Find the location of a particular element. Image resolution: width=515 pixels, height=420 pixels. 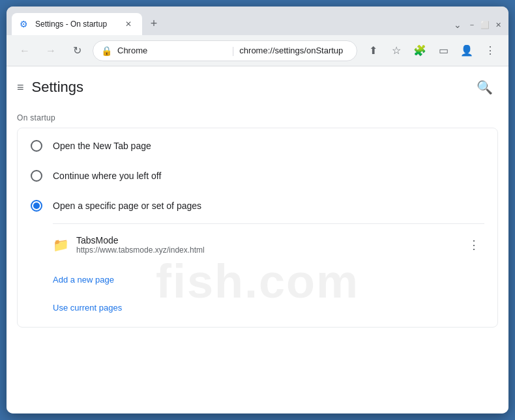

minimize-button: − is located at coordinates (472, 25).